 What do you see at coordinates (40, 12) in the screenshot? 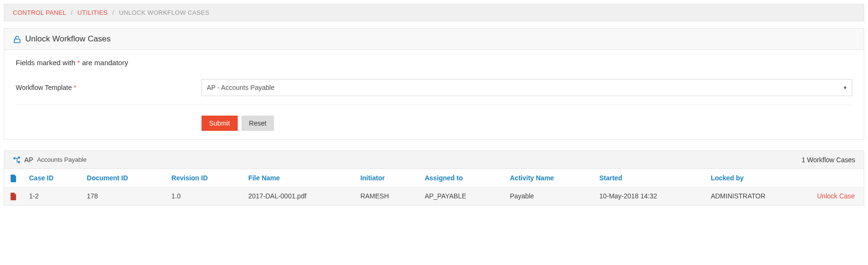
I see `breadcrumb-link-control-panel: CONTROL PANEL` at bounding box center [40, 12].